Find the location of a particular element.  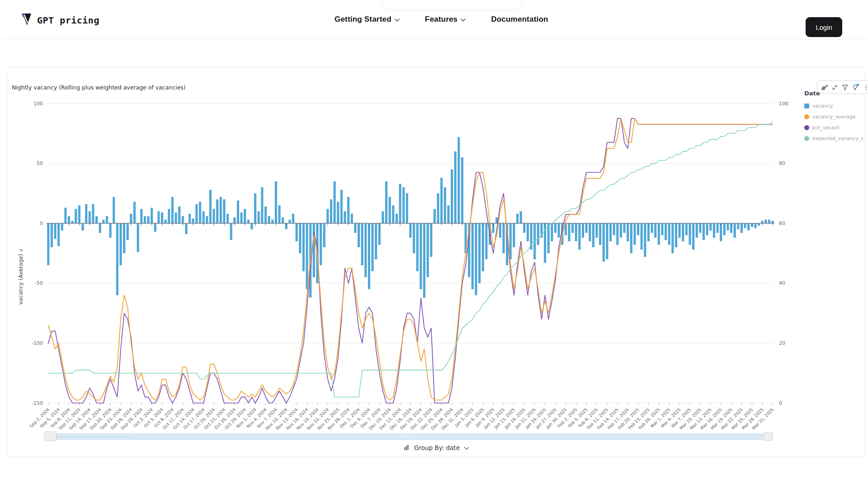

logo-bolt-icon is located at coordinates (27, 20).